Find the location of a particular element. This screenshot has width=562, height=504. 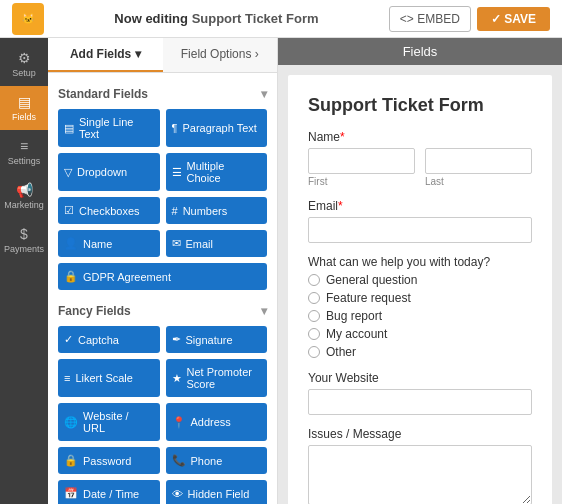

email-icon: ✉ is located at coordinates (176, 244).